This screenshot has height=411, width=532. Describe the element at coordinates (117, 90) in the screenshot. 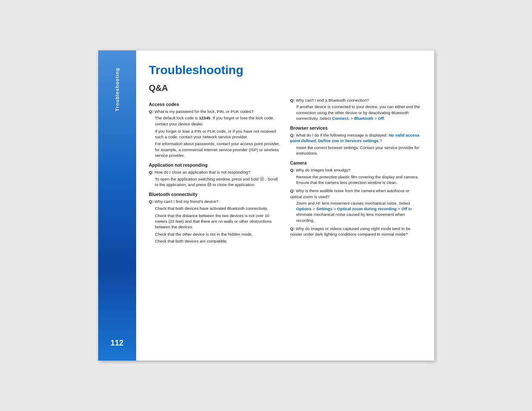

I see `sidebar-label: Troubleshooting` at that location.